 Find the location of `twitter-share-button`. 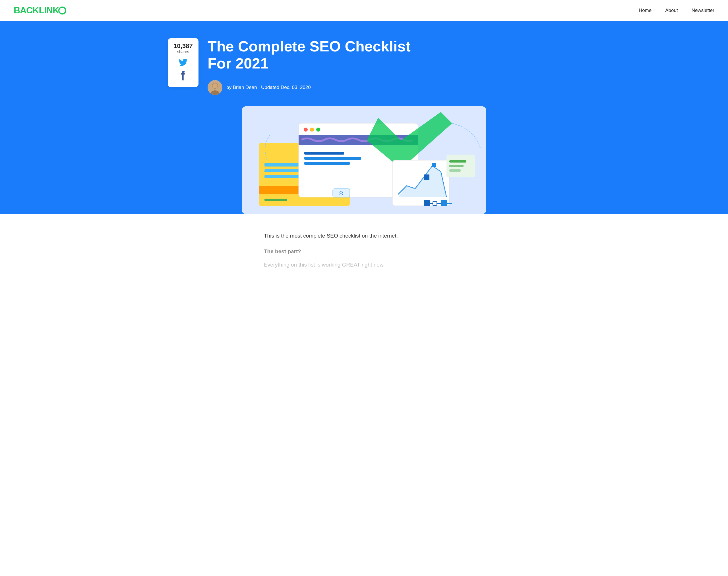

twitter-share-button is located at coordinates (183, 63).